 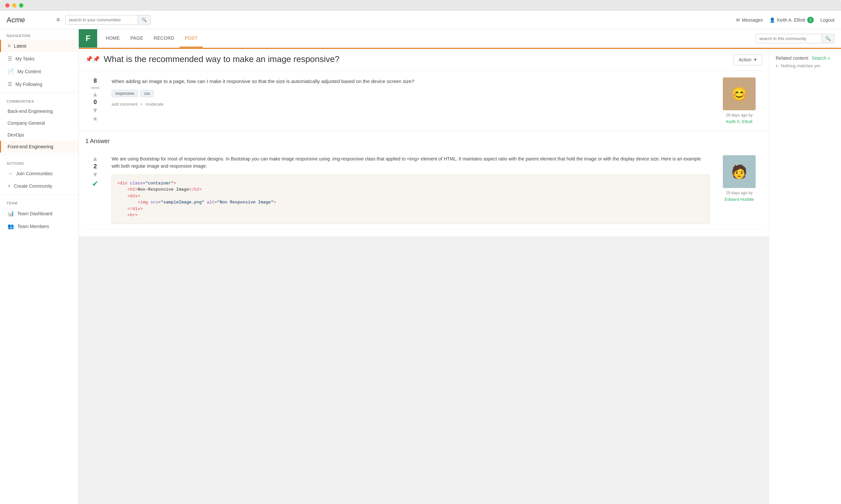 What do you see at coordinates (20, 46) in the screenshot?
I see `sidebar-label-latest: Latest` at bounding box center [20, 46].